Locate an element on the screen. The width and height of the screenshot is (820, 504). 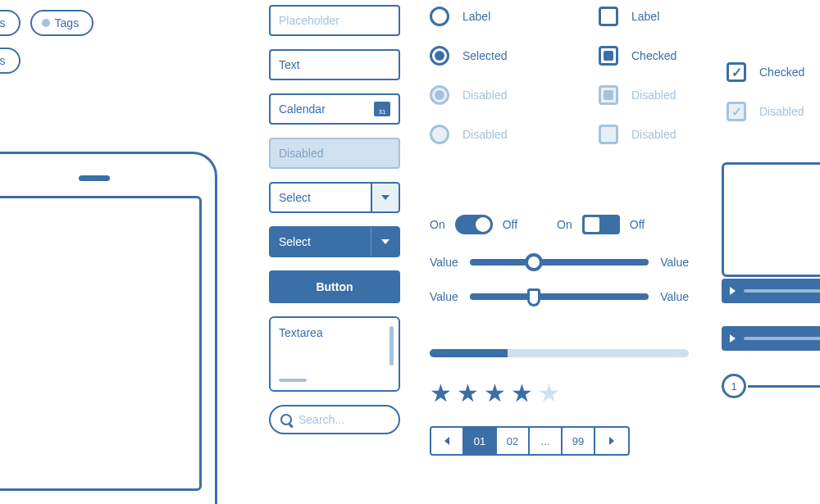
dot-icon is located at coordinates (46, 23).